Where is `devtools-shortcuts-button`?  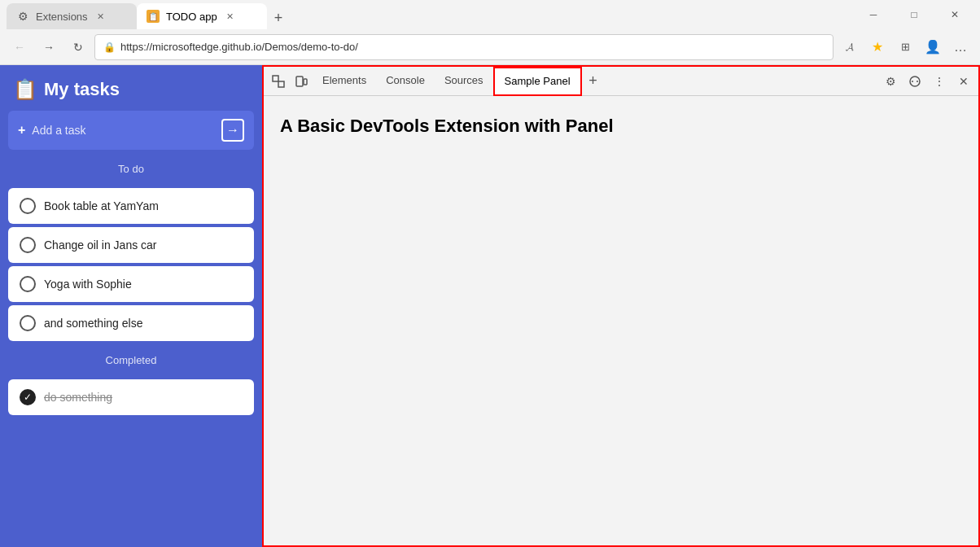 devtools-shortcuts-button is located at coordinates (915, 81).